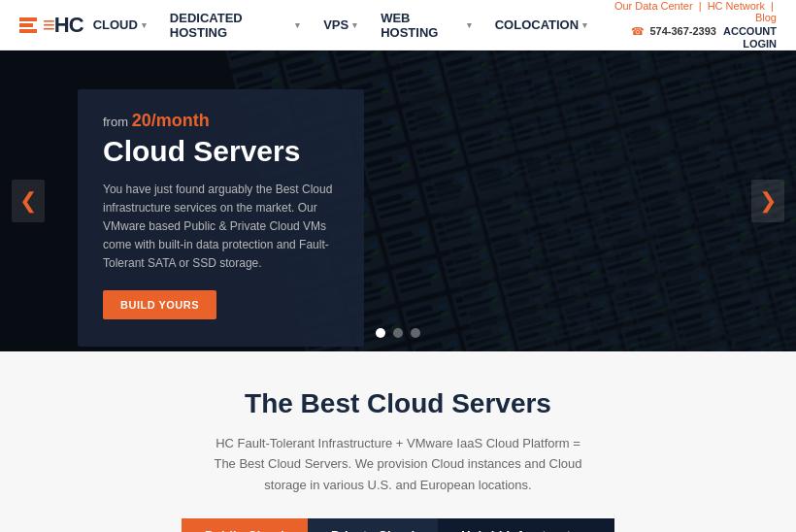  I want to click on nav-webhosting: WEB HOSTING ▾, so click(426, 25).